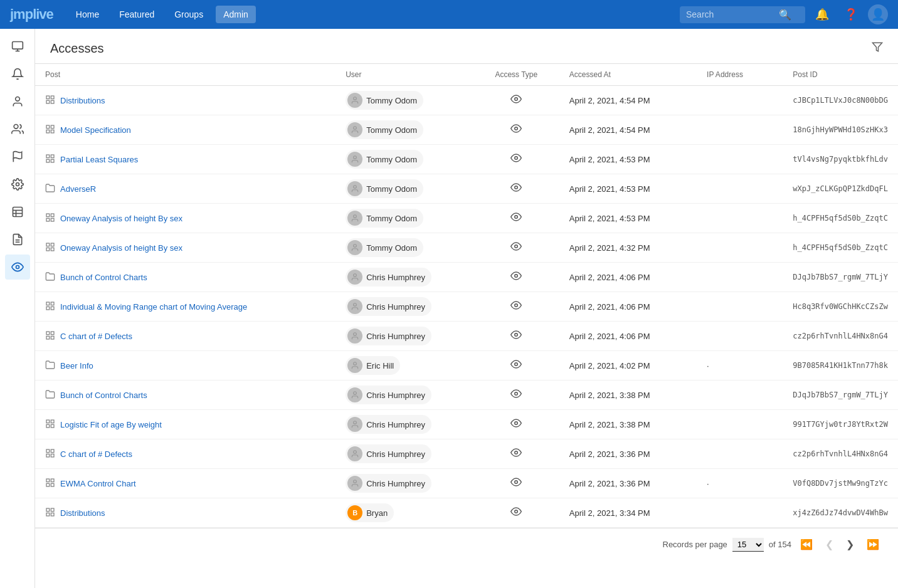 This screenshot has width=898, height=588. Describe the element at coordinates (186, 189) in the screenshot. I see `post-link: AdverseR` at that location.